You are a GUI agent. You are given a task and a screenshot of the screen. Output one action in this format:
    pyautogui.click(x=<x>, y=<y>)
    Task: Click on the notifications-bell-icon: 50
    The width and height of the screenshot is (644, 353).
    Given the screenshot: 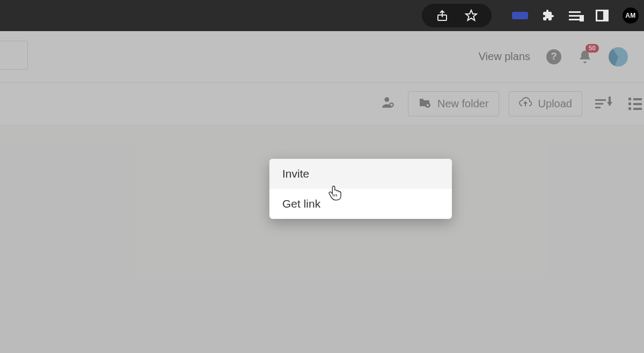 What is the action you would take?
    pyautogui.click(x=585, y=57)
    